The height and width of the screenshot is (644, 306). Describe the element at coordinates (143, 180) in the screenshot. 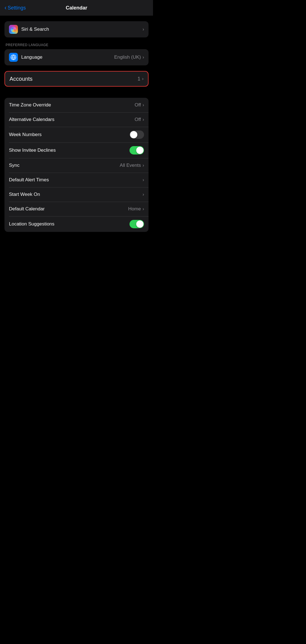

I see `default-alert-times-chevron-icon: ›` at that location.